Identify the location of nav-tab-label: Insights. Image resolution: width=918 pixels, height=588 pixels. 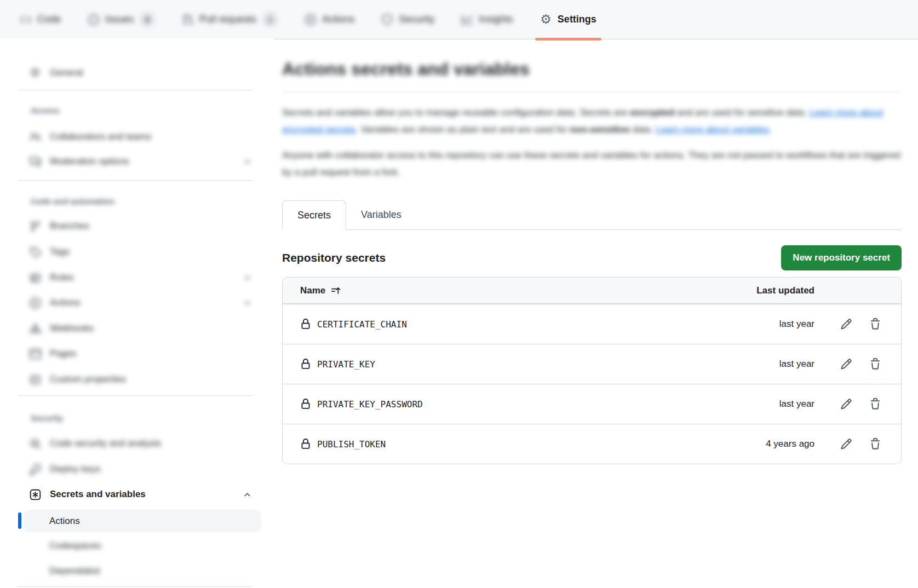
(496, 20).